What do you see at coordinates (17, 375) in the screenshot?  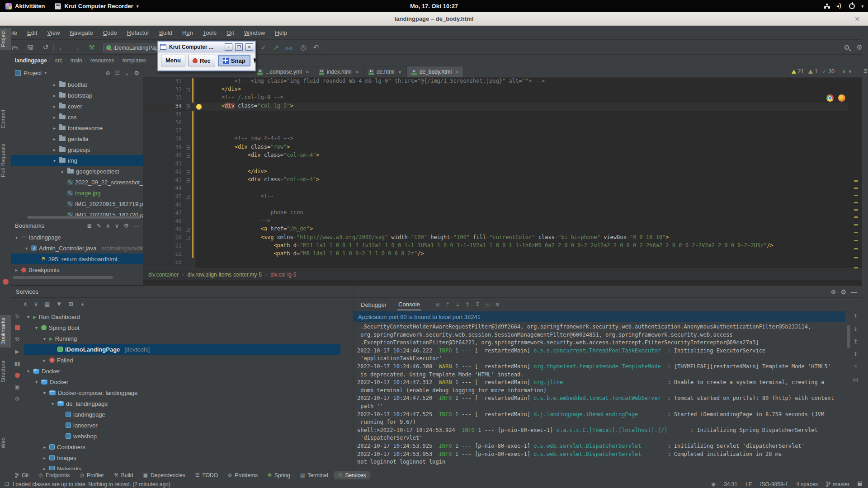 I see `record-icon` at bounding box center [17, 375].